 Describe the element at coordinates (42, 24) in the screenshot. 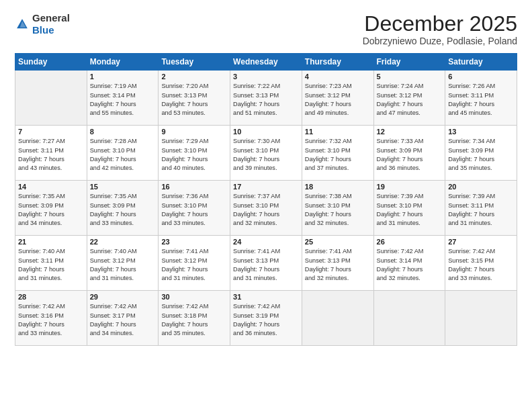

I see `logo: General Blue` at that location.